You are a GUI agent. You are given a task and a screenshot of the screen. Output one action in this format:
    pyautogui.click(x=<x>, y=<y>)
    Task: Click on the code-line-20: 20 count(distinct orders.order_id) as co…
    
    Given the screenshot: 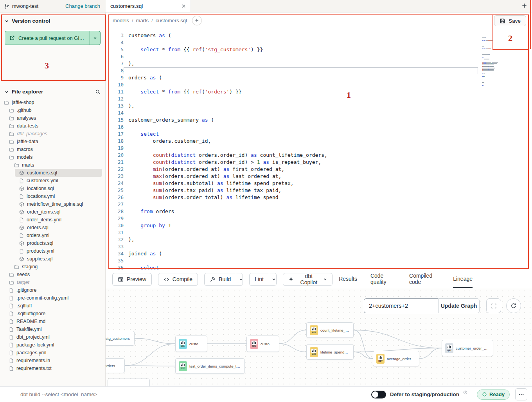 What is the action you would take?
    pyautogui.click(x=319, y=155)
    